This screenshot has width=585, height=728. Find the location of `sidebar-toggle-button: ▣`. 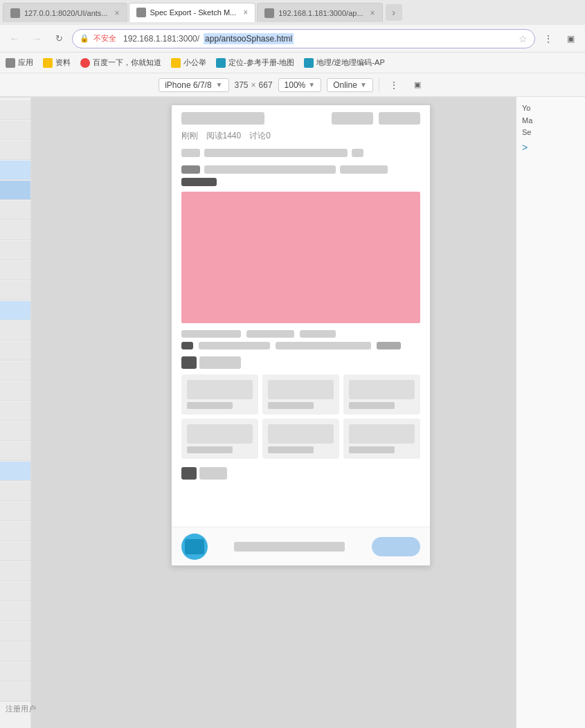

sidebar-toggle-button: ▣ is located at coordinates (570, 39).